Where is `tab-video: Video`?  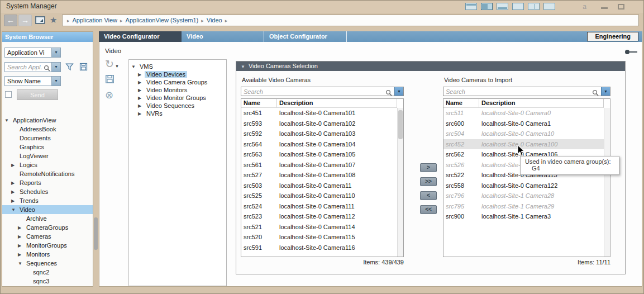
tab-video: Video is located at coordinates (223, 37).